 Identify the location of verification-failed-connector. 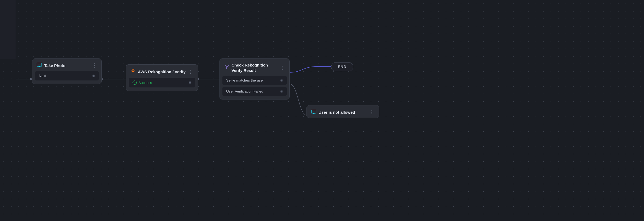
(282, 91).